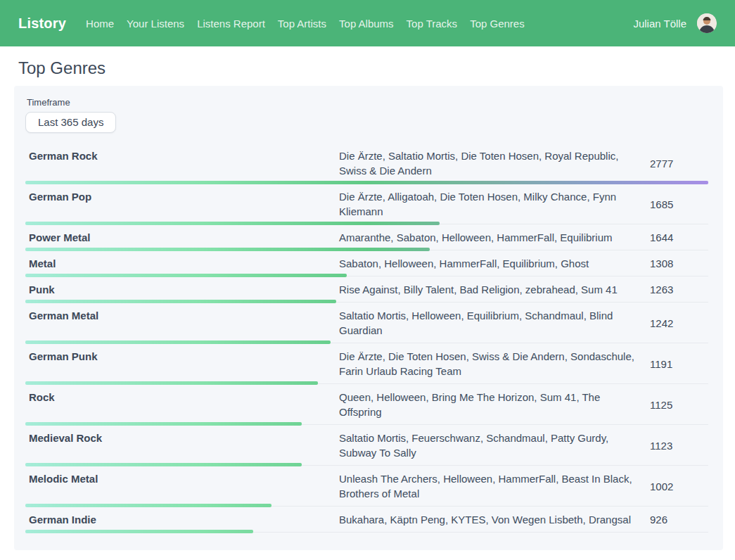 The image size is (735, 560). Describe the element at coordinates (367, 517) in the screenshot. I see `genre-row-main: German Indie Bukahara, Käptn Peng, KYTES…` at that location.